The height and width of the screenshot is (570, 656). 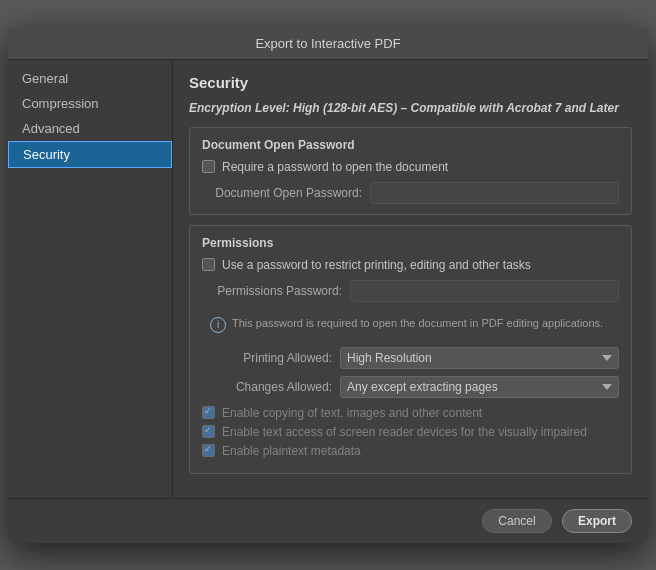 I want to click on printing-allowed-label: Printing Allowed:, so click(x=267, y=358).